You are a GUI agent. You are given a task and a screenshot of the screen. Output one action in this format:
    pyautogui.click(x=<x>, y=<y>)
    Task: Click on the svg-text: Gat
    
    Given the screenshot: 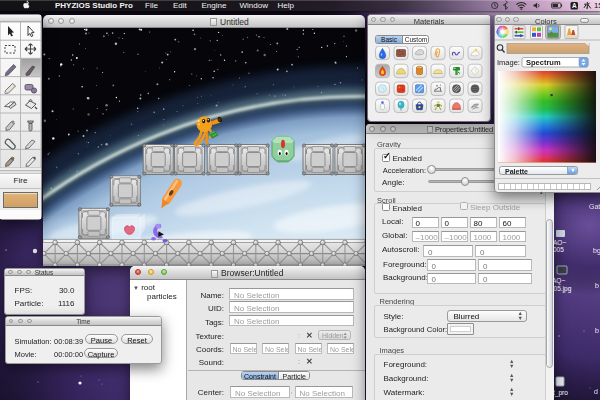 What is the action you would take?
    pyautogui.click(x=594, y=206)
    